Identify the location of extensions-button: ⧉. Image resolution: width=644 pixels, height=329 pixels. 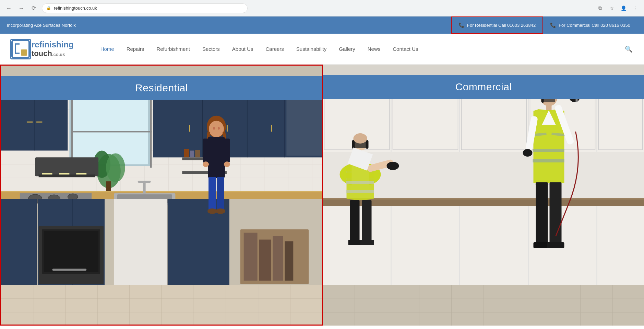
(600, 8).